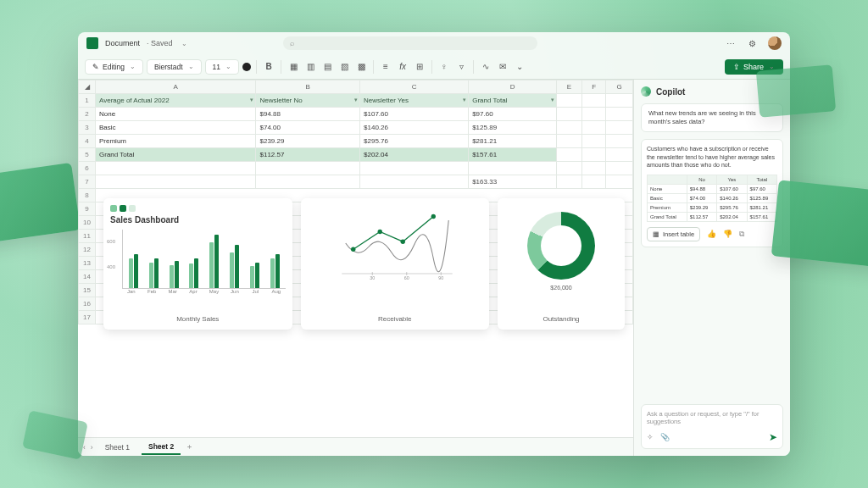 The width and height of the screenshot is (868, 488). I want to click on insert-icon: ▧, so click(344, 67).